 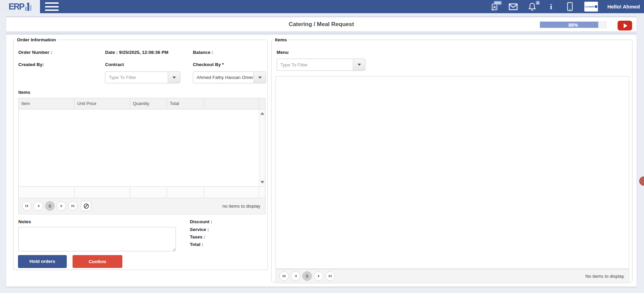 What do you see at coordinates (148, 104) in the screenshot?
I see `column-header-quantity: Quantity` at bounding box center [148, 104].